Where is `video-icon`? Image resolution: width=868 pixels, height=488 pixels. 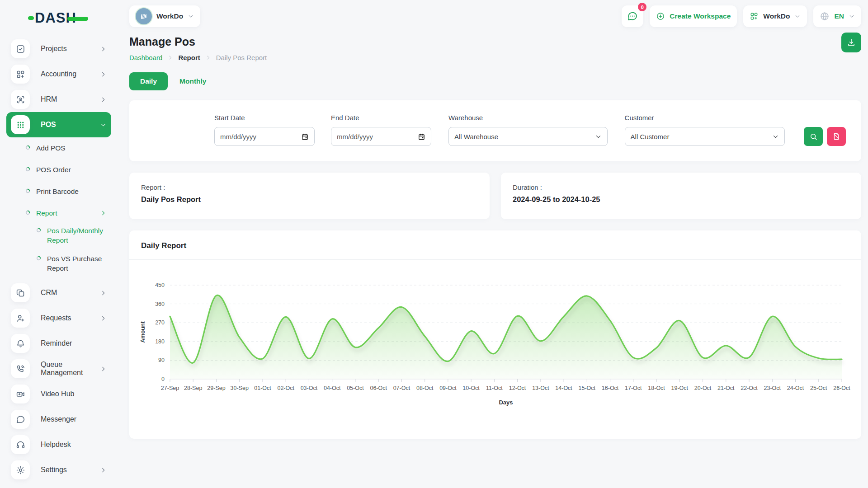
video-icon is located at coordinates (20, 394).